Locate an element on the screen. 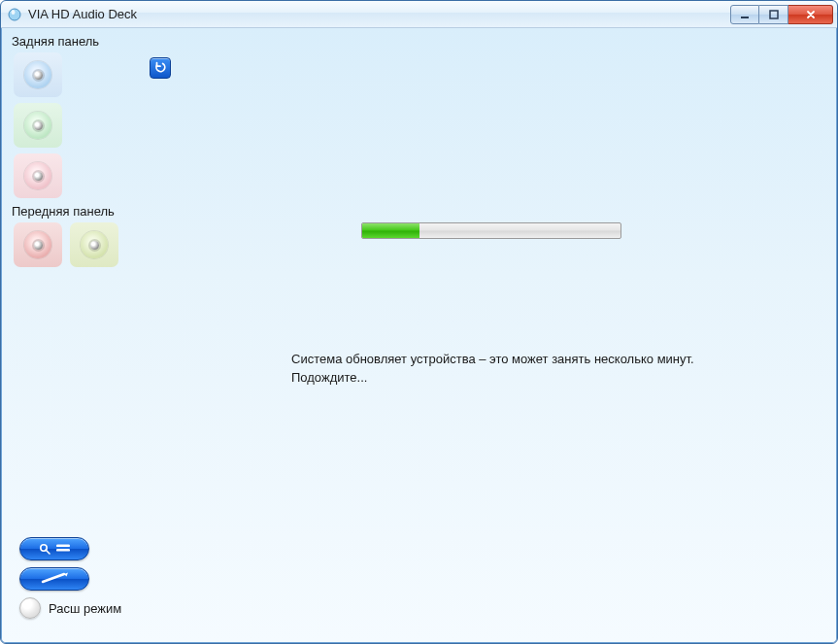 The width and height of the screenshot is (838, 644). close-button is located at coordinates (811, 15).